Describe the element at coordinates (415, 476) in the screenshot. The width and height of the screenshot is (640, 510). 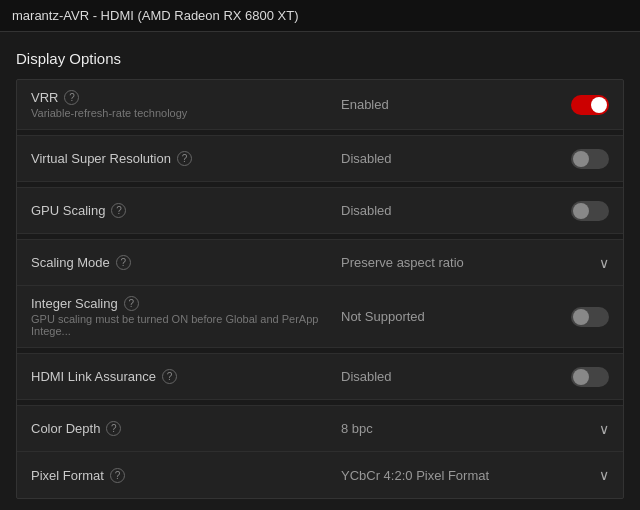
I see `value-text-pixel-format: YCbCr 4:2:0 Pixel Format` at that location.